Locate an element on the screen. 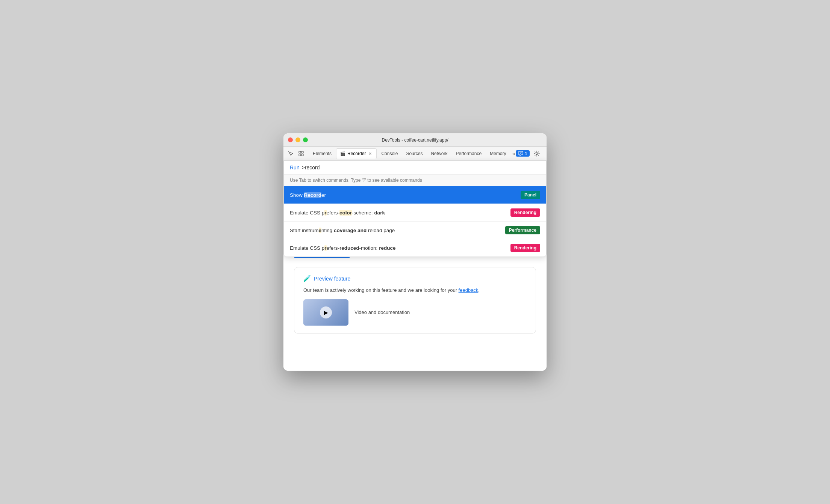  tab-bar: Elements 🎬 Recorder ✕ Console Sources Ne… is located at coordinates (415, 154).